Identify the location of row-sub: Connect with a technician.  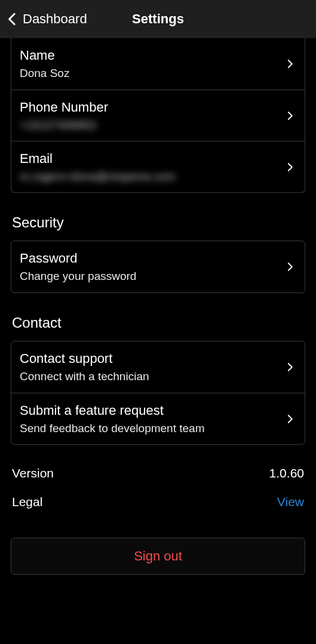
(85, 377).